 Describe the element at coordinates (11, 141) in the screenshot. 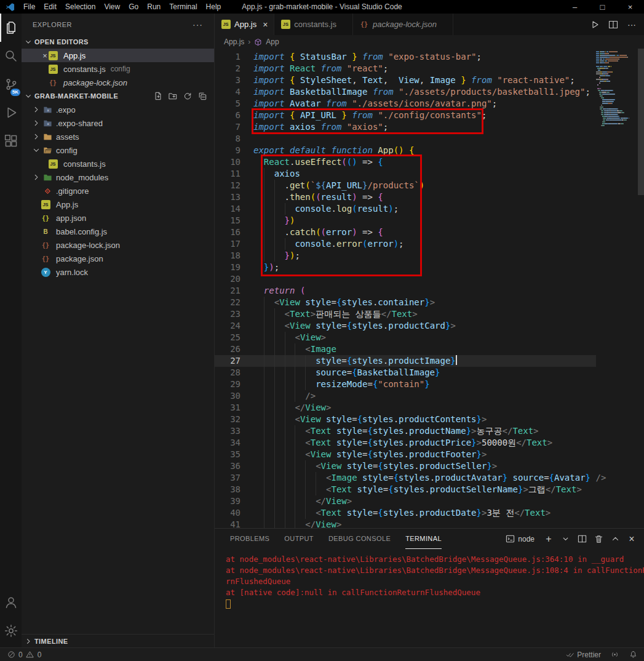

I see `activity-extensions-icon` at that location.